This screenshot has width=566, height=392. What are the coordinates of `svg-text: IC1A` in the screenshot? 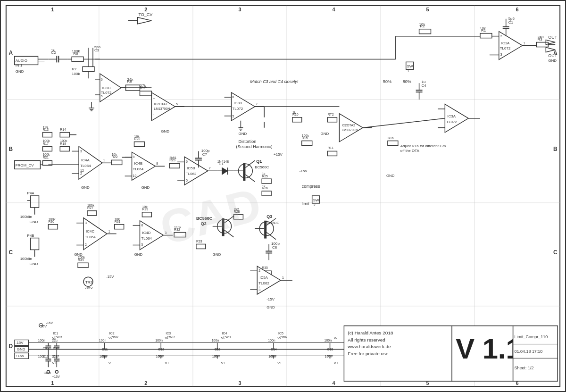 It's located at (506, 43).